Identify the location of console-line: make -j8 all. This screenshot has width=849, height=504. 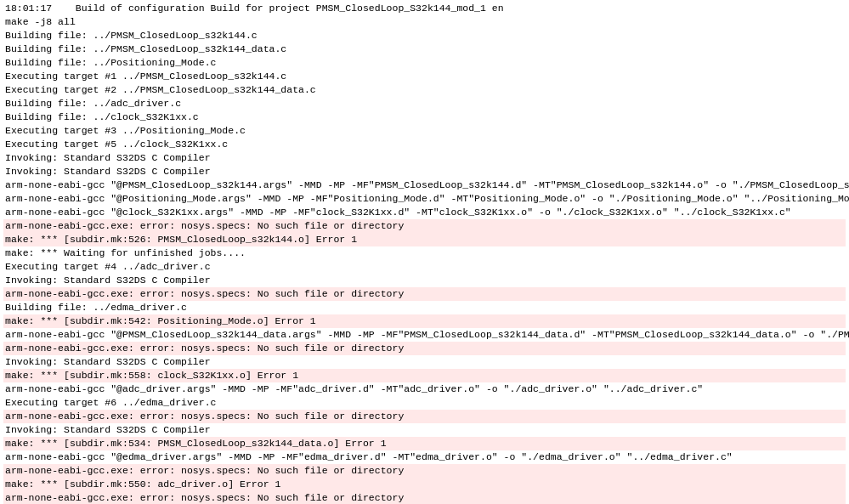
(425, 22).